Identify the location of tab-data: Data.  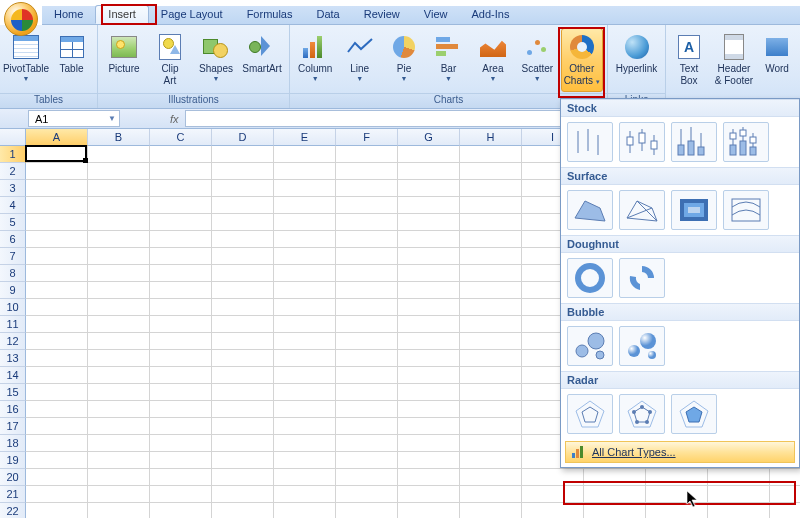
(328, 15).